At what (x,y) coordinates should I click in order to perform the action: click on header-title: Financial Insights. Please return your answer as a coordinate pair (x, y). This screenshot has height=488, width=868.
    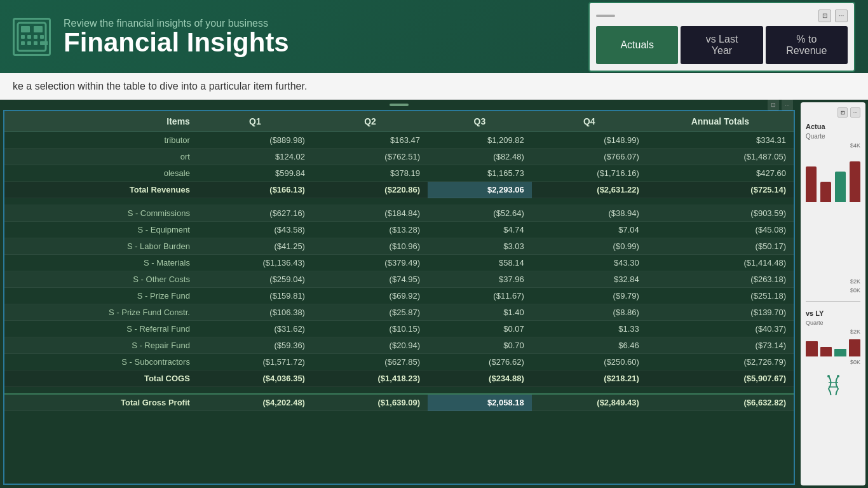
    Looking at the image, I should click on (177, 43).